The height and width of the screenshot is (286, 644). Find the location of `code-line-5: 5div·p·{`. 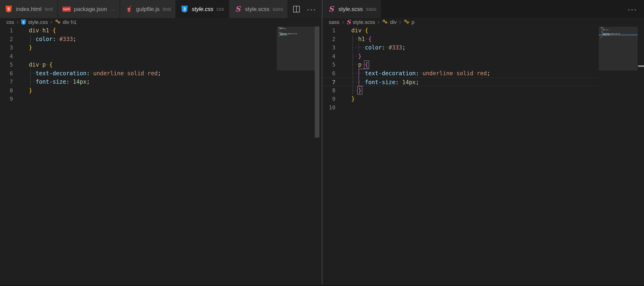

code-line-5: 5div·p·{ is located at coordinates (138, 65).